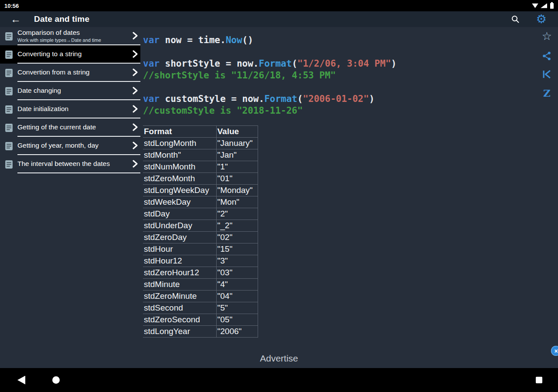 The image size is (558, 392). I want to click on table-cell: "1", so click(237, 167).